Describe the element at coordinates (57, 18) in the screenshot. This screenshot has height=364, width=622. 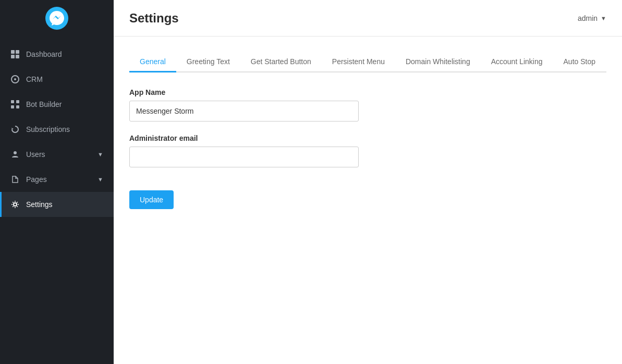
I see `sidebar-logo` at that location.